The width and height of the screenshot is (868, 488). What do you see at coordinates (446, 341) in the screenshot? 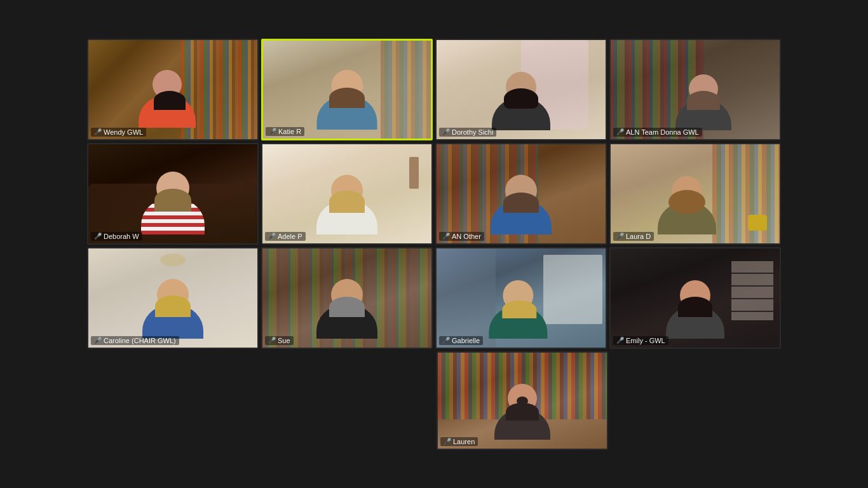
I see `mic-muted-icon-gabrielle: 🎤` at bounding box center [446, 341].